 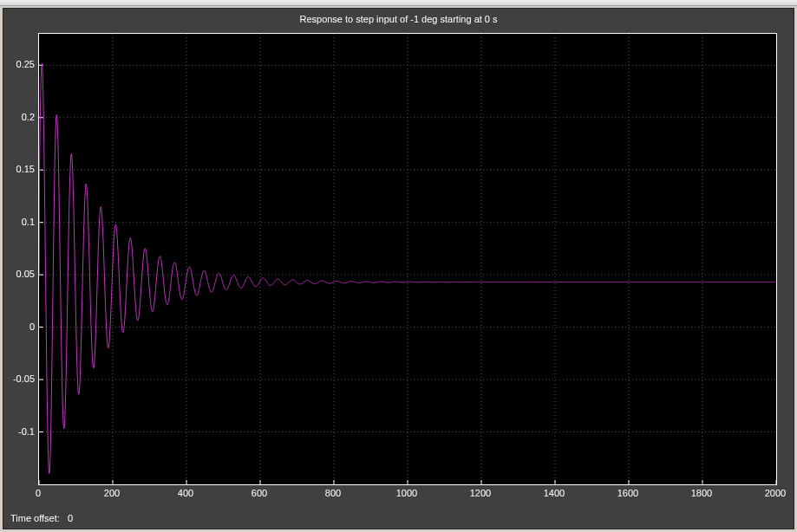 What do you see at coordinates (19, 327) in the screenshot?
I see `y-tick-label: 0` at bounding box center [19, 327].